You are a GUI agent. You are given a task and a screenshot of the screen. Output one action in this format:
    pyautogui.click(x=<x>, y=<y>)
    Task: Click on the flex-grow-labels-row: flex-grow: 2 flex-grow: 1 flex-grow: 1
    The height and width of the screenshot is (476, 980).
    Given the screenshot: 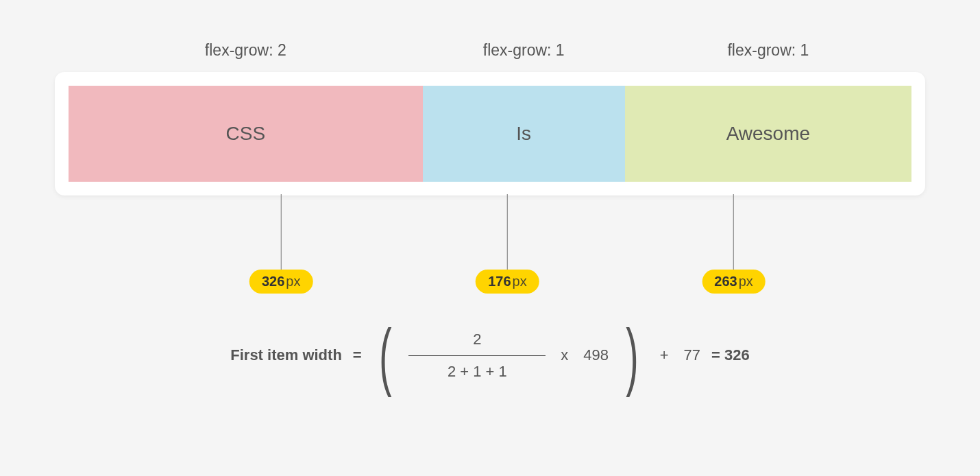 What is the action you would take?
    pyautogui.click(x=490, y=51)
    